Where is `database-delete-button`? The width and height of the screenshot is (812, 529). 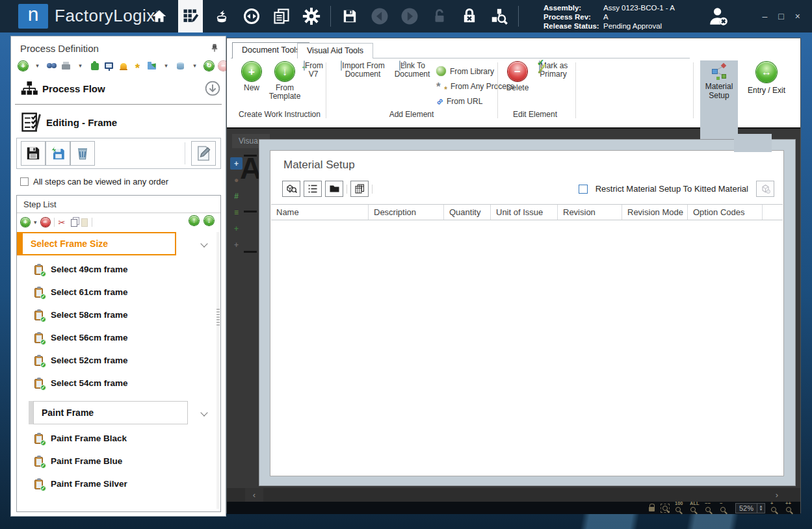 database-delete-button is located at coordinates (181, 66).